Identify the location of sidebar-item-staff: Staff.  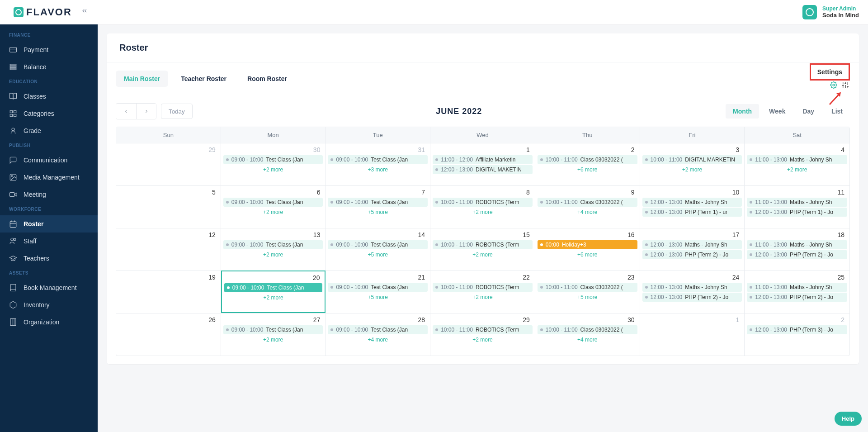
(49, 241).